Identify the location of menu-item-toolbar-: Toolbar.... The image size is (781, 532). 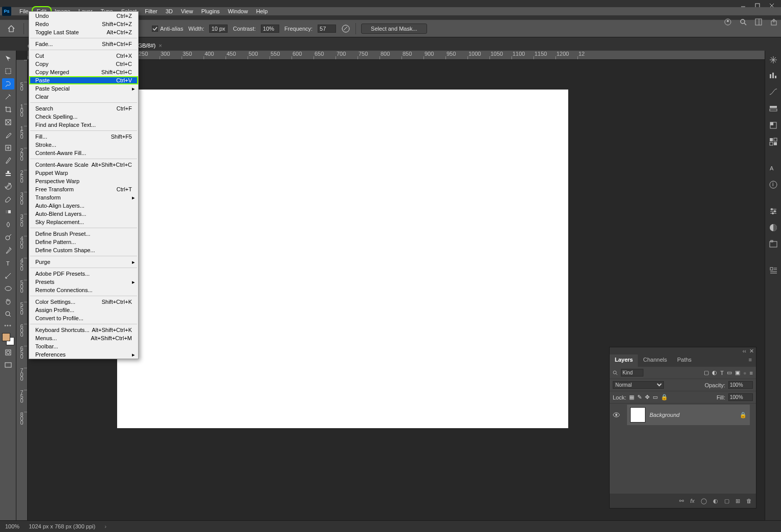
(84, 346).